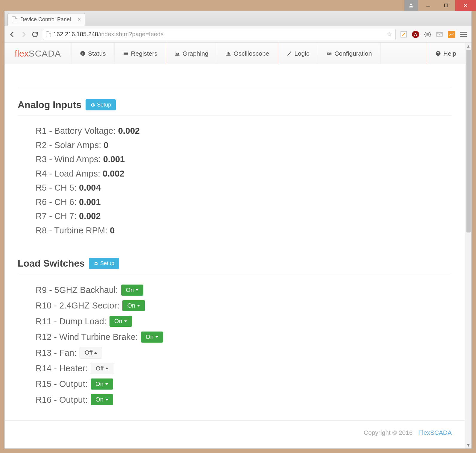  Describe the element at coordinates (329, 53) in the screenshot. I see `sliders-icon` at that location.